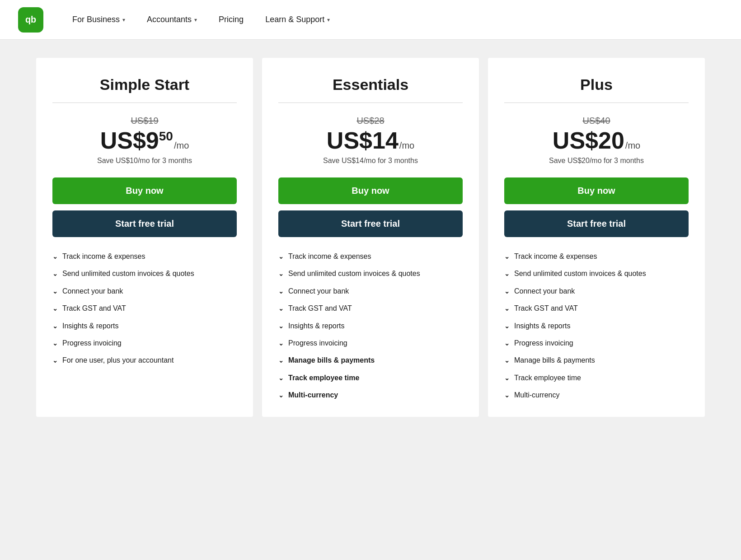 Image resolution: width=741 pixels, height=560 pixels. I want to click on current-price: US$9 50 /mo, so click(145, 140).